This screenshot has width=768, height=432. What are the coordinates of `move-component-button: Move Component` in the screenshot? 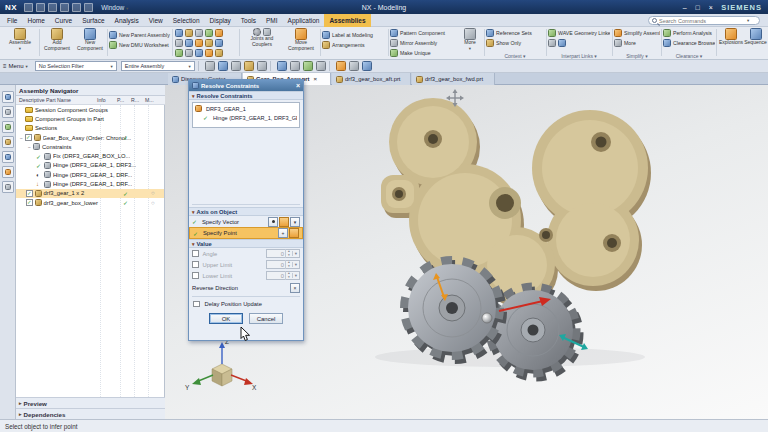 It's located at (301, 42).